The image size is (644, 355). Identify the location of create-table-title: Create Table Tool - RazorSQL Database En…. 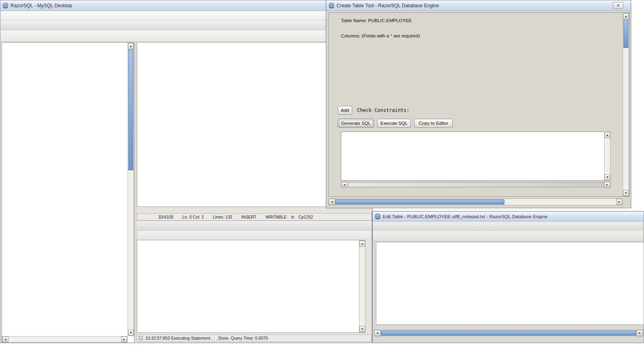
(388, 6).